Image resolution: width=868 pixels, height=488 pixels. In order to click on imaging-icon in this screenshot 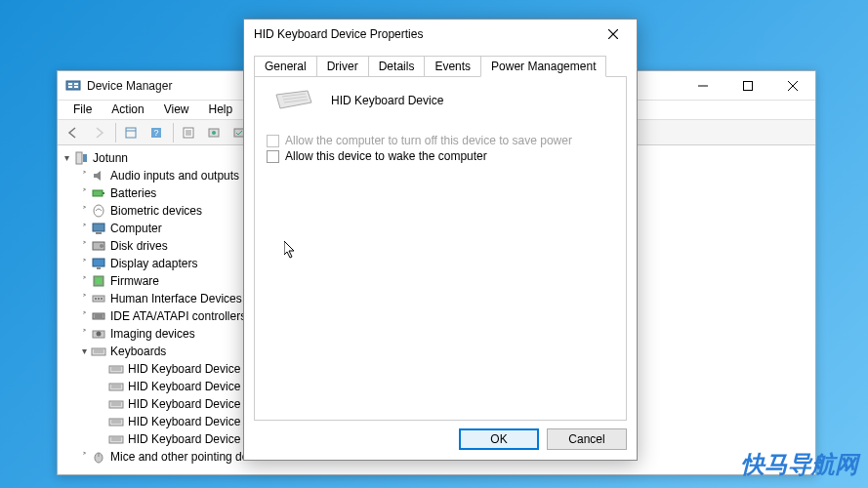, I will do `click(99, 334)`.